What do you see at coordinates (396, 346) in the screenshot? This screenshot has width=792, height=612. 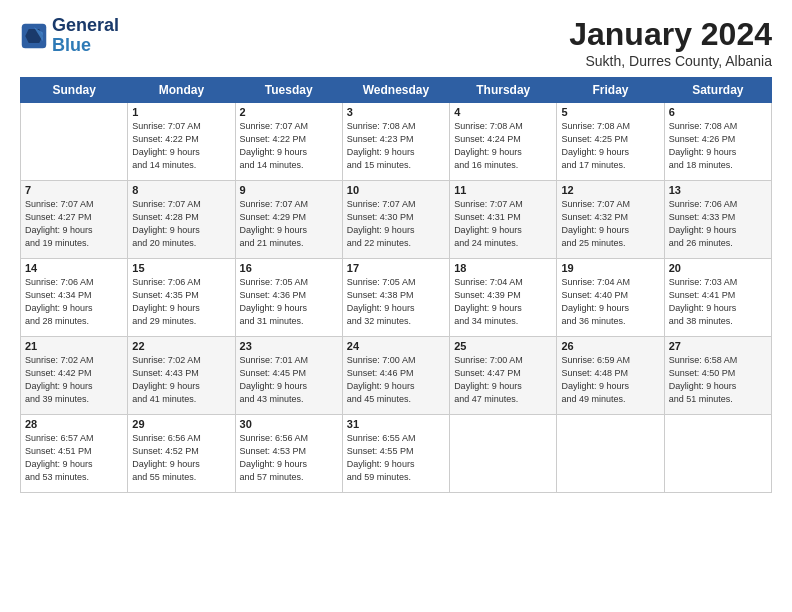 I see `day-number: 24` at bounding box center [396, 346].